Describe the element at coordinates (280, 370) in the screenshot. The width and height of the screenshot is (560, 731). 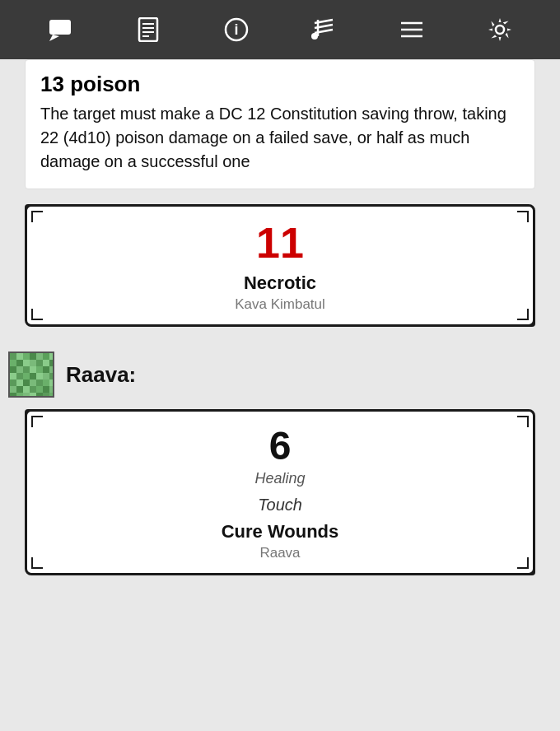
I see `raava-header: Raava:` at that location.